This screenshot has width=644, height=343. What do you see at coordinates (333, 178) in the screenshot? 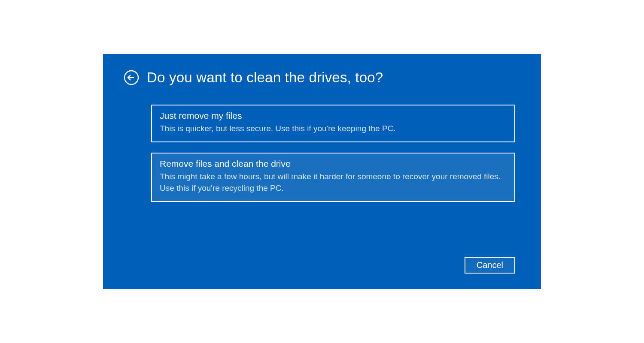
I see `option-clean-drive: Remove files and clean the drive This mi…` at bounding box center [333, 178].